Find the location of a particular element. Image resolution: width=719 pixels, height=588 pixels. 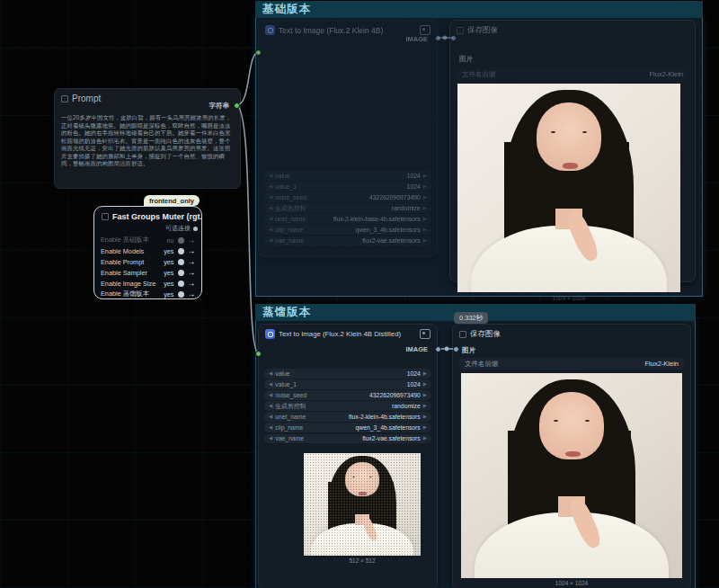

generated-image-base is located at coordinates (569, 188).